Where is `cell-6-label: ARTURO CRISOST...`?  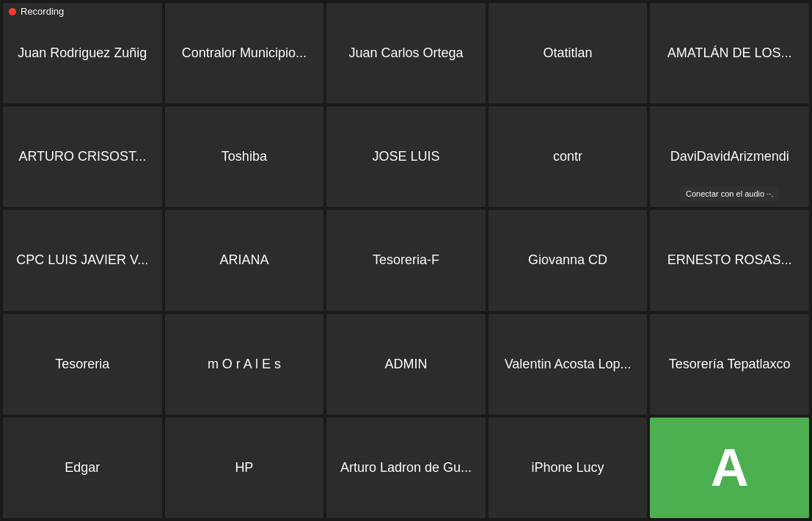
cell-6-label: ARTURO CRISOST... is located at coordinates (82, 157).